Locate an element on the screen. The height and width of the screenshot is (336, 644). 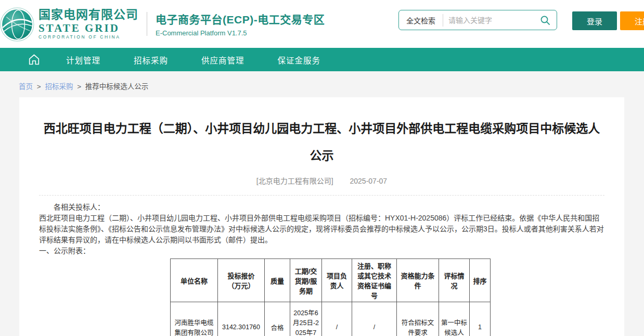
cell-quality: 合格 is located at coordinates (278, 319).